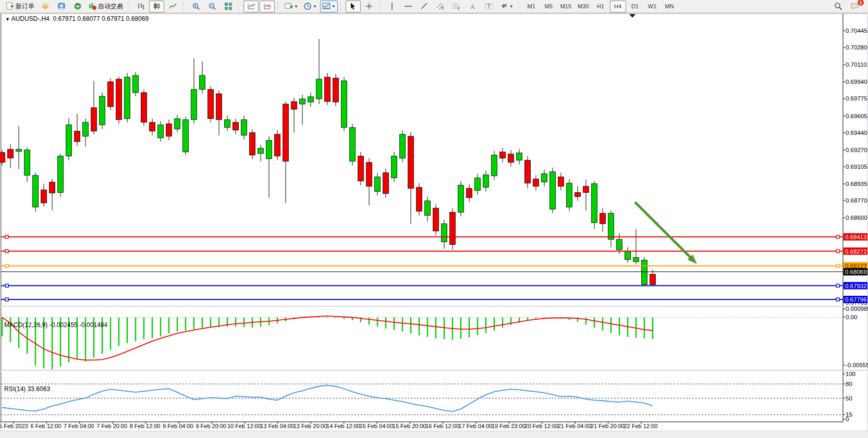 This screenshot has height=438, width=868. Describe the element at coordinates (441, 6) in the screenshot. I see `channel-button: E` at that location.